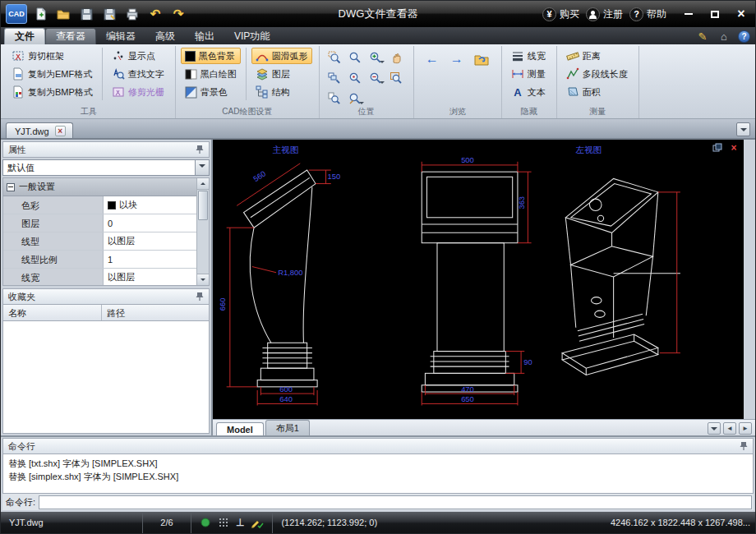 The height and width of the screenshot is (534, 756). Describe the element at coordinates (53, 312) in the screenshot. I see `favorites-col-name: 名称` at that location.